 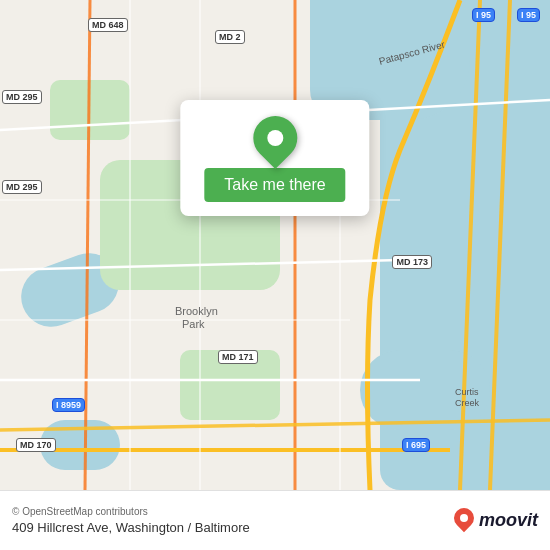 I want to click on md171-badge: MD 171, so click(x=238, y=357).